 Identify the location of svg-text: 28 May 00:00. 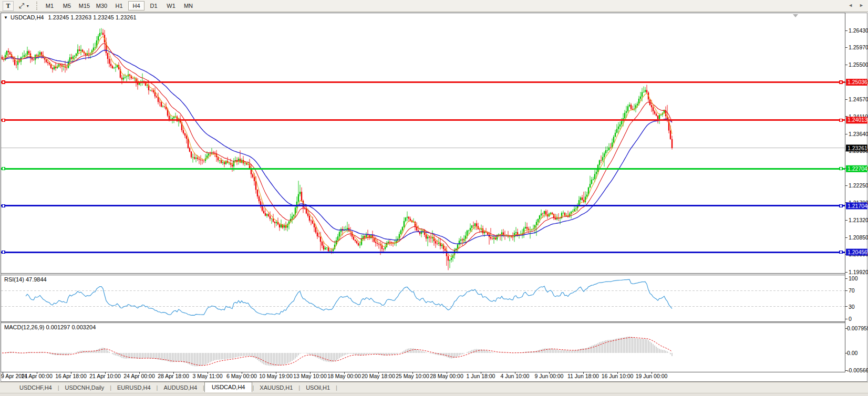
(447, 376).